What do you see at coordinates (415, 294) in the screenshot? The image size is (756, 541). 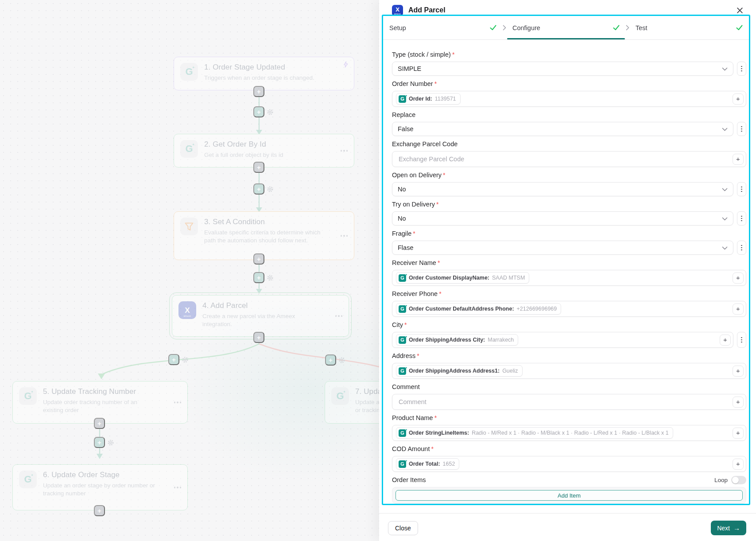 I see `field-label: Receiver Phone` at bounding box center [415, 294].